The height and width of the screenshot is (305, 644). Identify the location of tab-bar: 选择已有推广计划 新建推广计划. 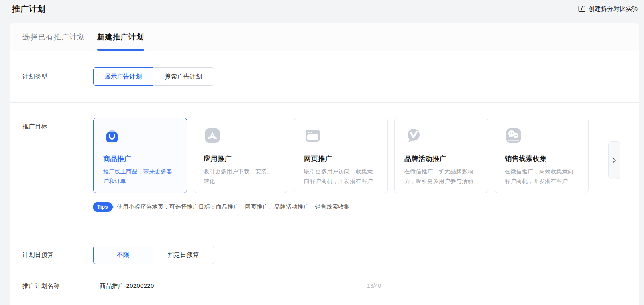
(324, 37).